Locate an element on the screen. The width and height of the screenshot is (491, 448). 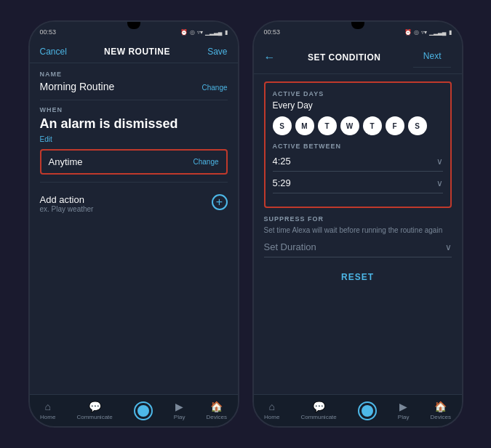
active-days-label: ACTIVE DAYS is located at coordinates (358, 94).